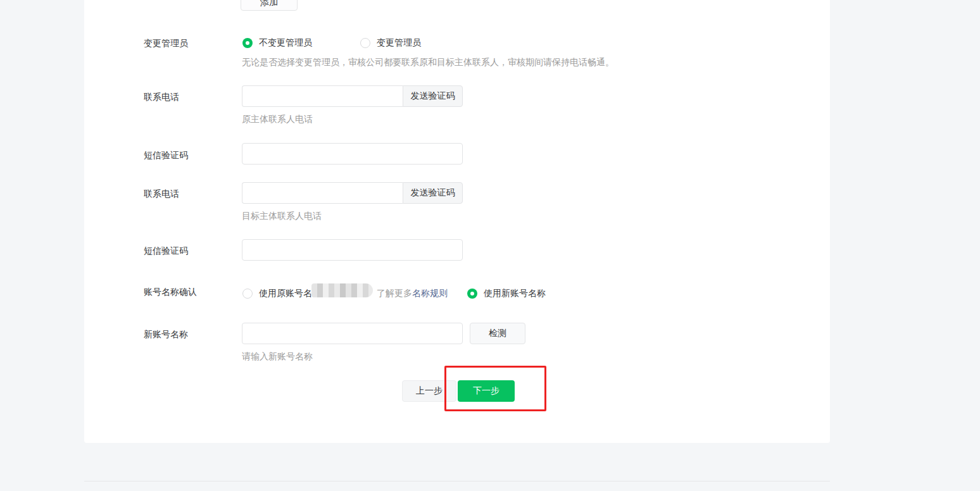  Describe the element at coordinates (515, 294) in the screenshot. I see `radio-use-new-name-label: 使用新账号名称` at that location.